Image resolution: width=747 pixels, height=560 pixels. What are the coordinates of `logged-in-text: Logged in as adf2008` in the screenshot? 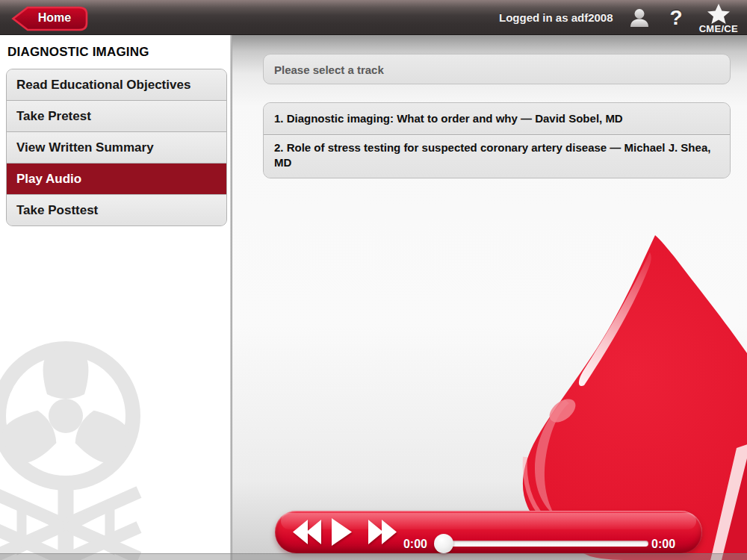 It's located at (556, 18).